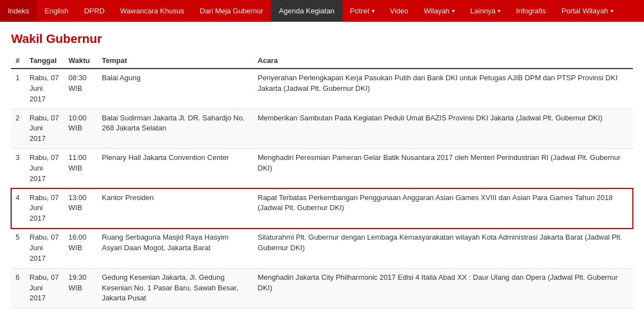  What do you see at coordinates (18, 11) in the screenshot?
I see `nav-item-indeks: Indeks` at bounding box center [18, 11].